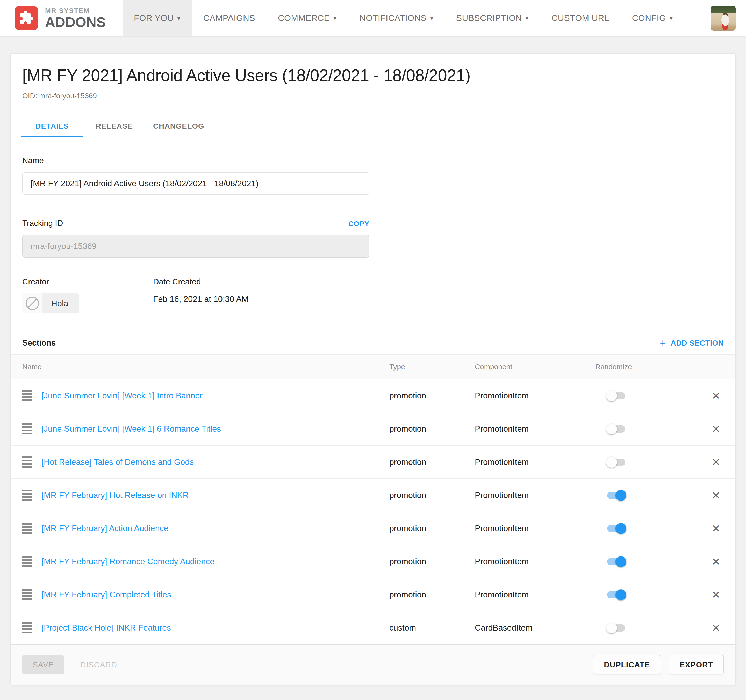  Describe the element at coordinates (215, 562) in the screenshot. I see `section-name-link: [MR FY February] Romance Comedy Audience` at that location.